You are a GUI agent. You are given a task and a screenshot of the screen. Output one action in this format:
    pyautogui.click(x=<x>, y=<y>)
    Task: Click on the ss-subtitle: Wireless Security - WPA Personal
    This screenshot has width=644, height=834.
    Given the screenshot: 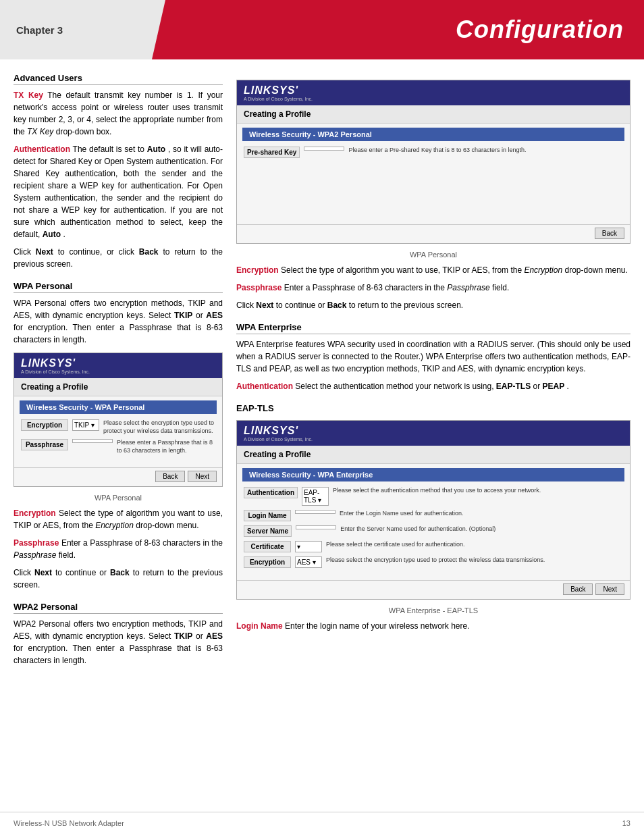 What is the action you would take?
    pyautogui.click(x=118, y=407)
    